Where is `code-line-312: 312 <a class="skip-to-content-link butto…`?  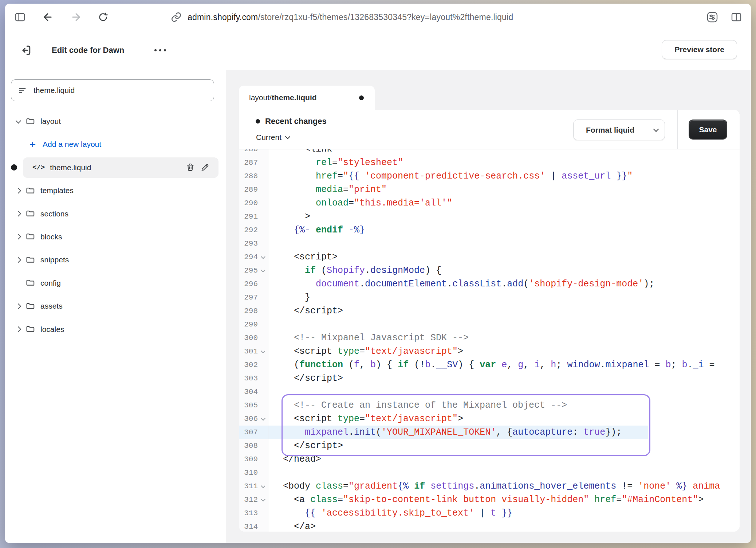 code-line-312: 312 <a class="skip-to-content-link butto… is located at coordinates (489, 500).